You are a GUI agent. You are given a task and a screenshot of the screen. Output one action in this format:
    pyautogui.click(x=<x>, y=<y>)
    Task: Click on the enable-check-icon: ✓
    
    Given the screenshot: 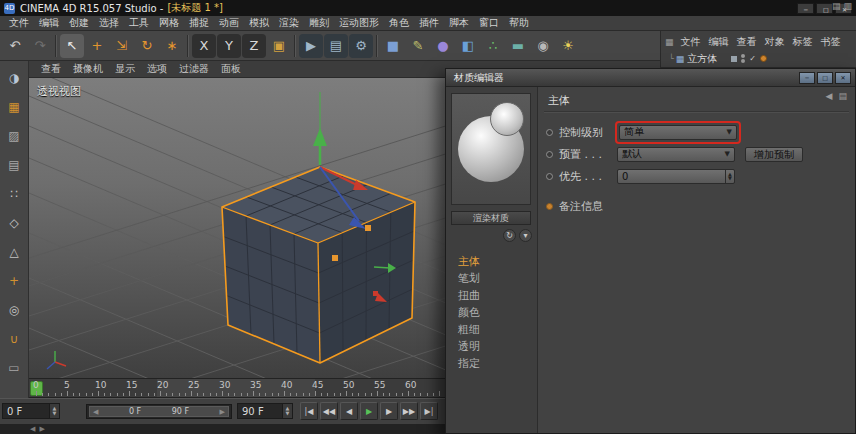 What is the action you would take?
    pyautogui.click(x=752, y=58)
    